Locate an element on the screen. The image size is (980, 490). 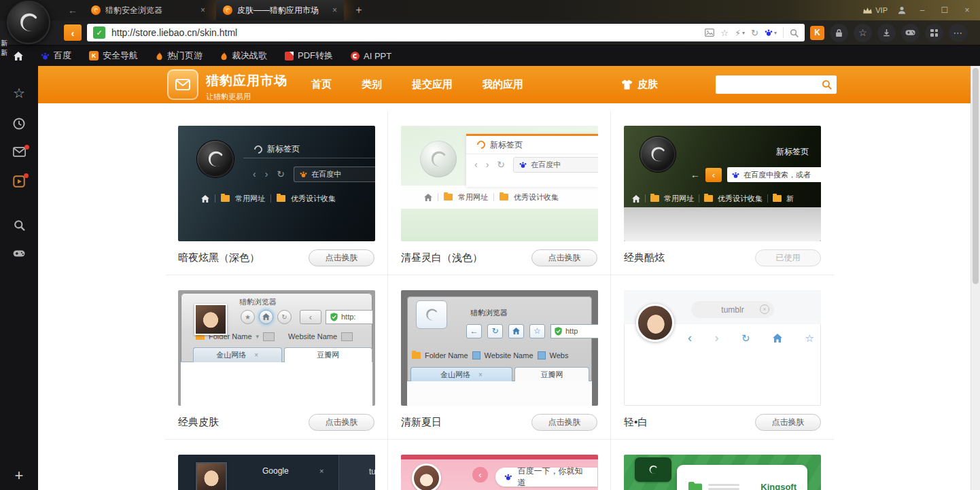
favorites-button: ☆ is located at coordinates (863, 33).